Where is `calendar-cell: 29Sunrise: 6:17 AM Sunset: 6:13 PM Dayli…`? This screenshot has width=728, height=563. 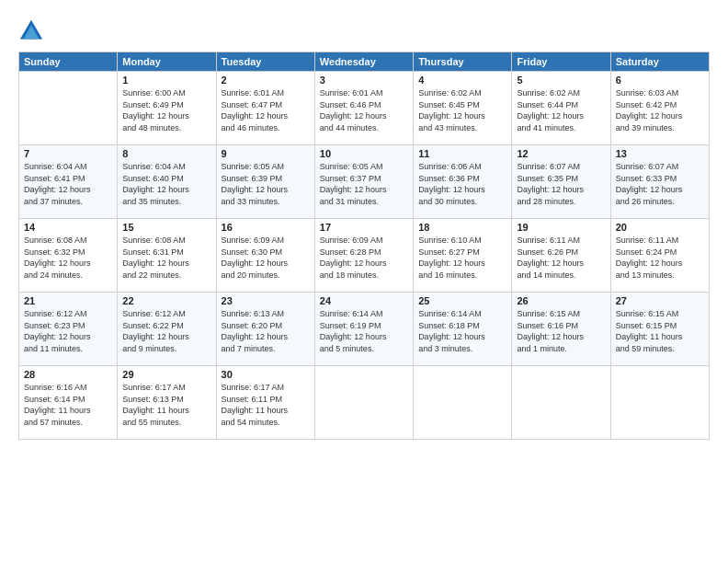 calendar-cell: 29Sunrise: 6:17 AM Sunset: 6:13 PM Dayli… is located at coordinates (167, 403).